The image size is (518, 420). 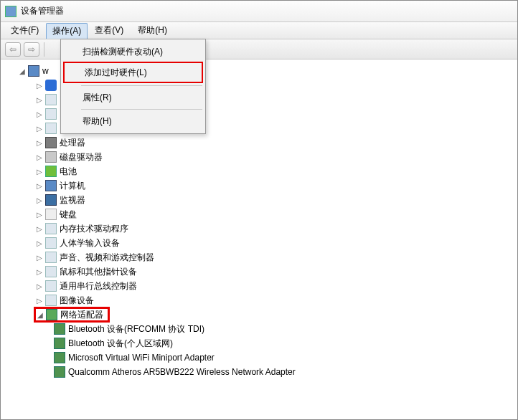 I want to click on network-icon, so click(x=52, y=315).